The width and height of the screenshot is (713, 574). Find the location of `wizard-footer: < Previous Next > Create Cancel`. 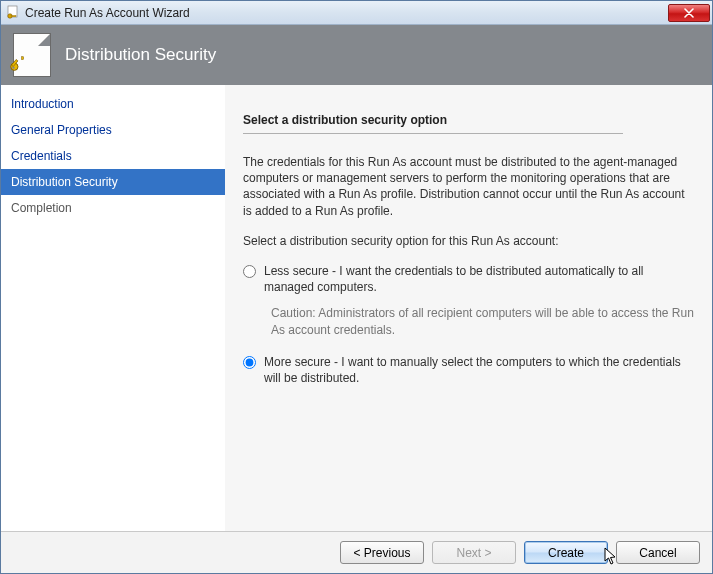

wizard-footer: < Previous Next > Create Cancel is located at coordinates (356, 552).